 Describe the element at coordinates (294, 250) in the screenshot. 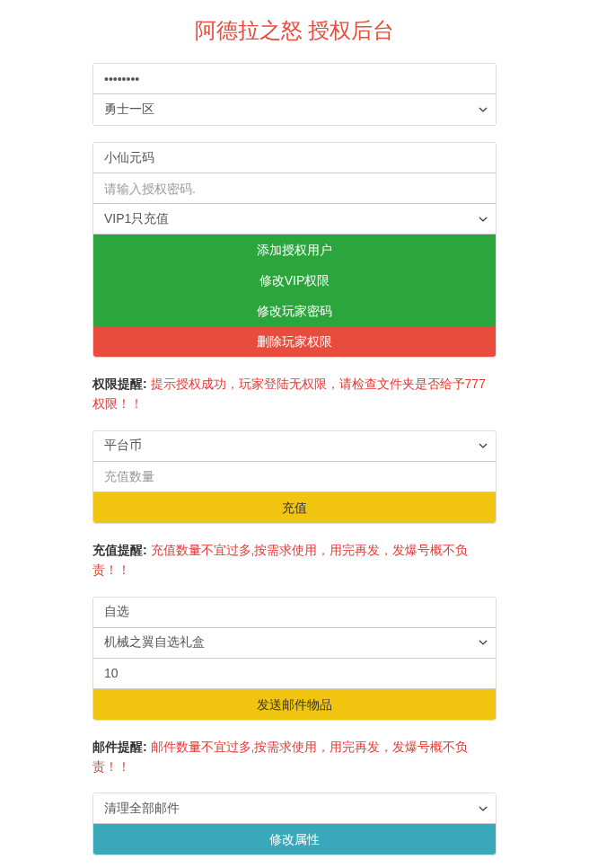

I see `add-auth-user-button: 添加授权用户` at that location.